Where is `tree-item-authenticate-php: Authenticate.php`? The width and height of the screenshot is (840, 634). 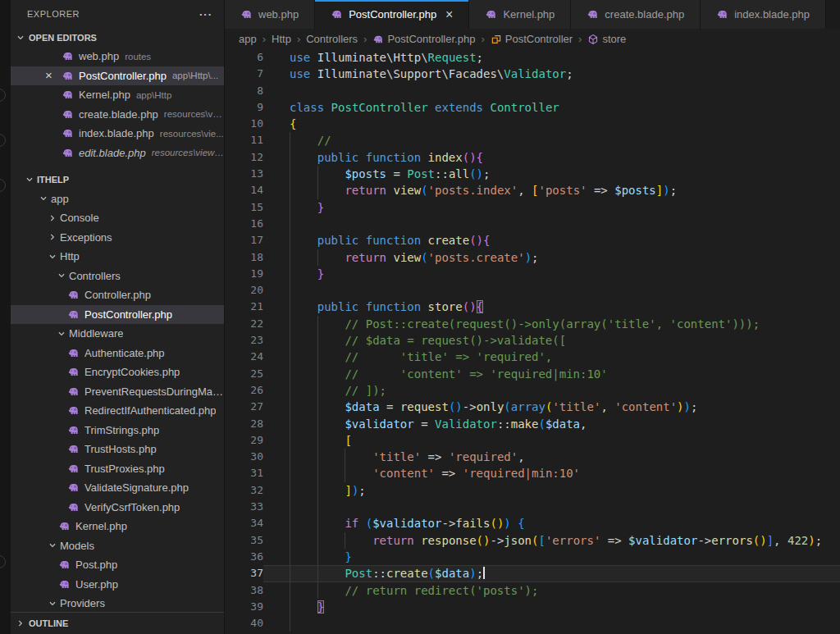 tree-item-authenticate-php: Authenticate.php is located at coordinates (117, 353).